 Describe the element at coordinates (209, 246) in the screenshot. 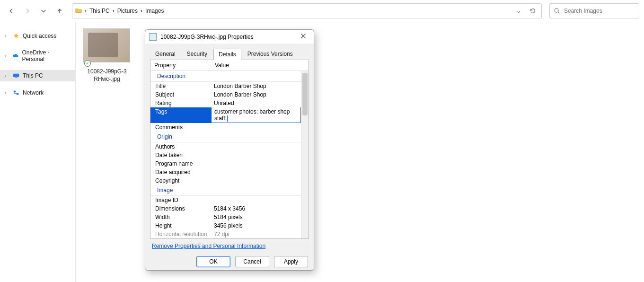

I see `remove-properties-link: Remove Properties and Personal Informati…` at that location.